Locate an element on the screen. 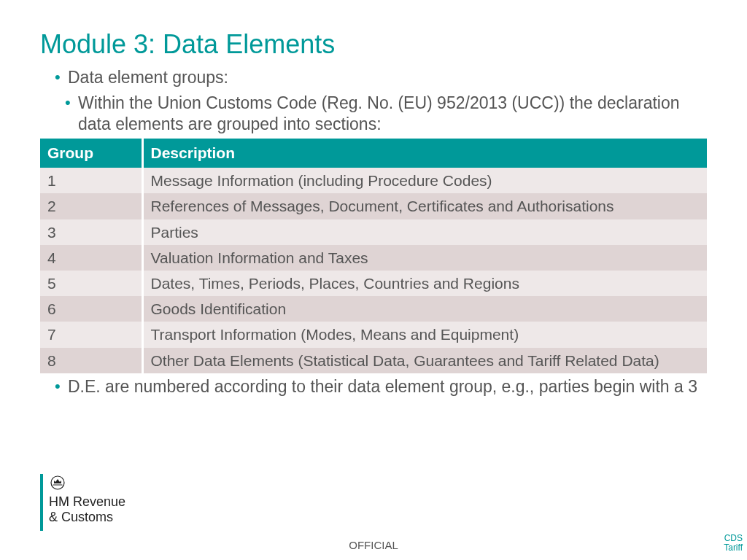  bullet-item: Data element groups: is located at coordinates (381, 77).